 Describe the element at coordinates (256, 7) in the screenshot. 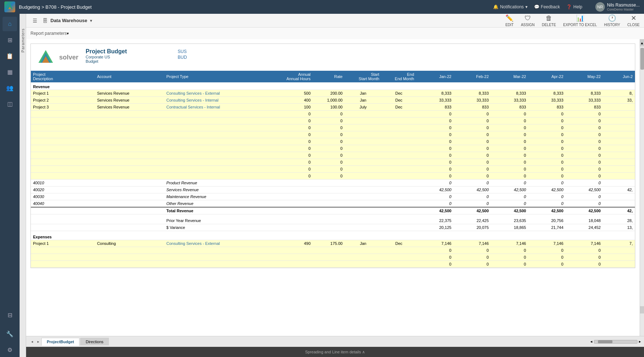

I see `breadcrumb: Budgeting > B708 - Project Budget` at that location.